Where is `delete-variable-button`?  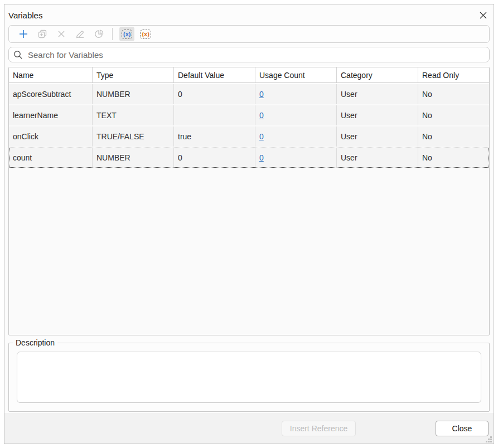
delete-variable-button is located at coordinates (61, 34).